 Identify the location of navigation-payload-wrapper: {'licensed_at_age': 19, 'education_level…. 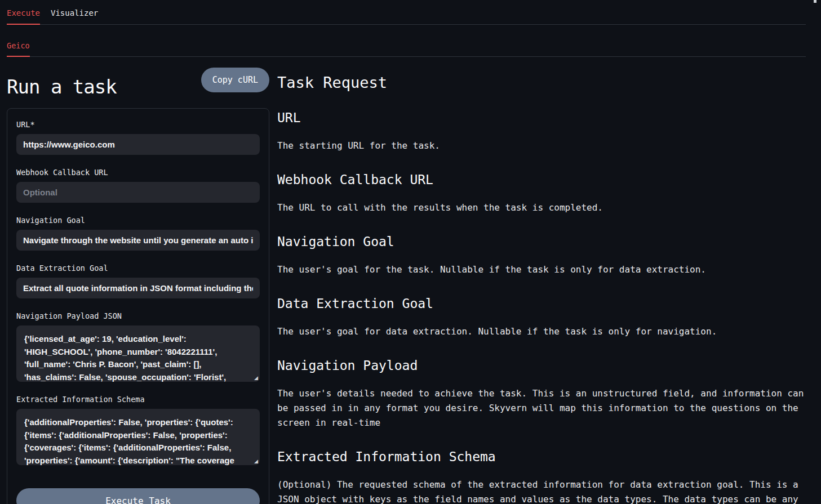
(138, 354).